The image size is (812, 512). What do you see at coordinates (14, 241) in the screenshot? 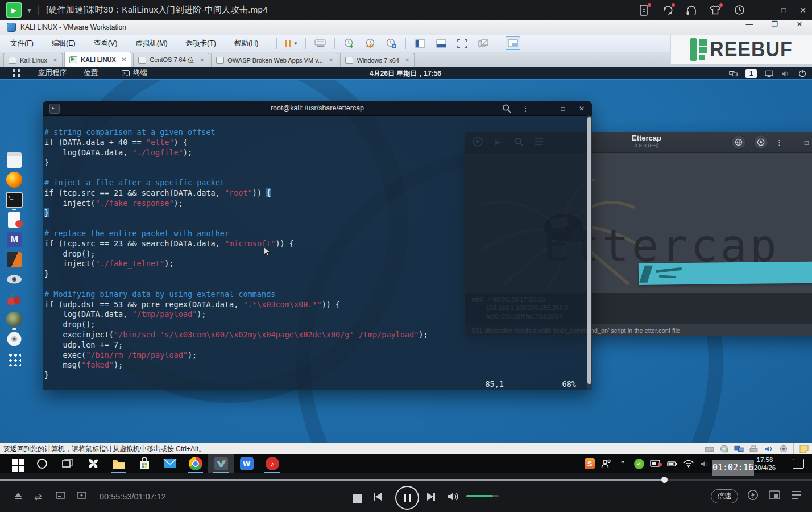
I see `dock-item-metasploit: M` at bounding box center [14, 241].